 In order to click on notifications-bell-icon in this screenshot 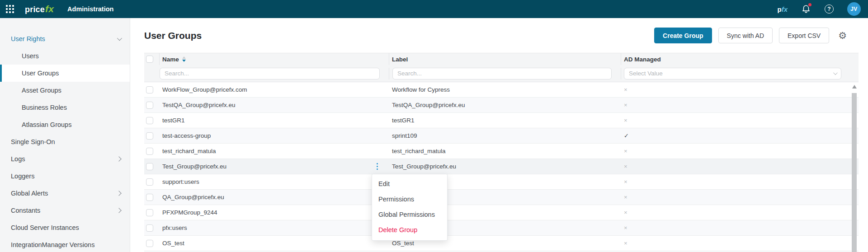, I will do `click(806, 9)`.